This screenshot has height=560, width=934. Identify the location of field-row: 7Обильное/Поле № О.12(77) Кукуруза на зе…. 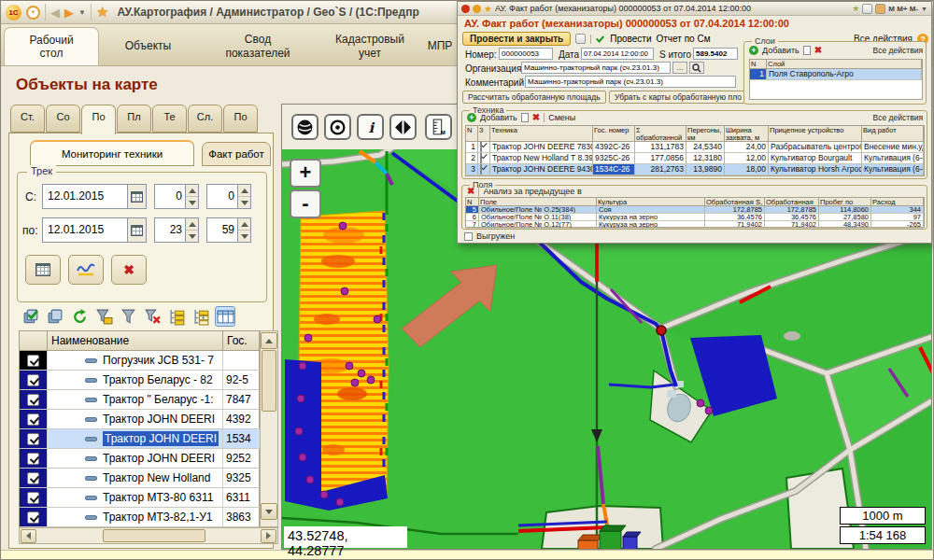
(695, 225).